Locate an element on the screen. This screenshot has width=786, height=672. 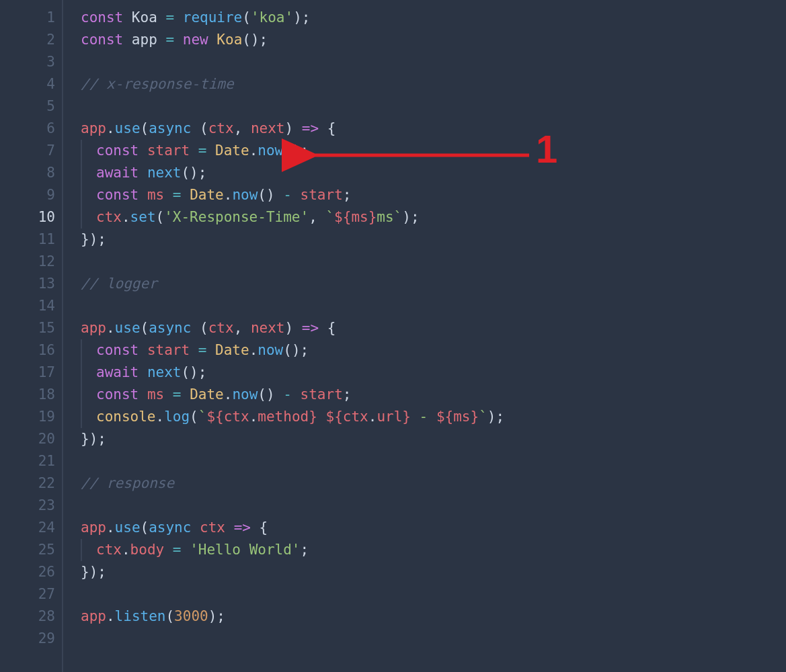
code-line: app.listen(3000); is located at coordinates (433, 617).